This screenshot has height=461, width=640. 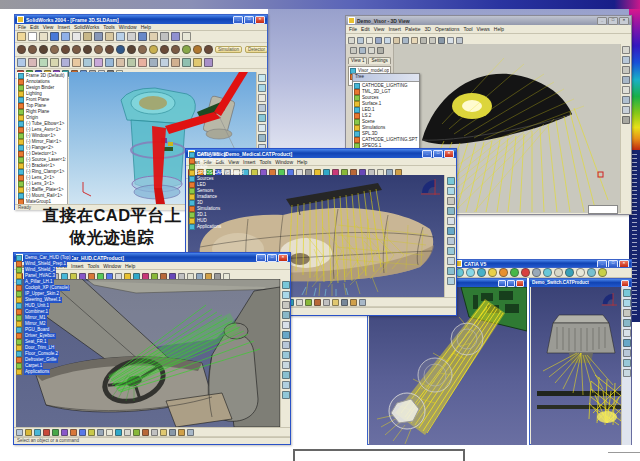 I want to click on raytracer-title-bar: Demo_Visor - 3D View _ □ ×, so click(x=488, y=20).